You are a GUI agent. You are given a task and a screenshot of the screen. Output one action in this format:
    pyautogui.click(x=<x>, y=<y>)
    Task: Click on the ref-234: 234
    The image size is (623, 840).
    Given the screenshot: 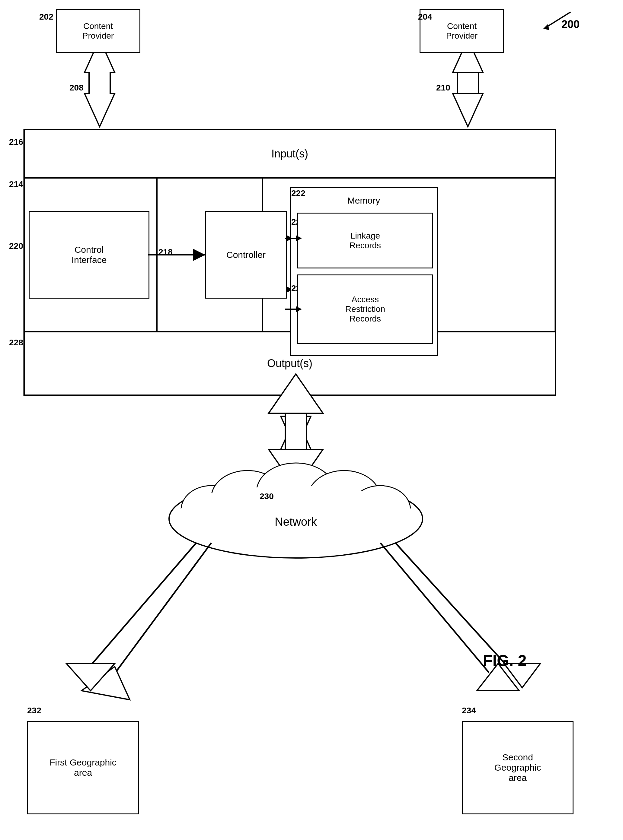 What is the action you would take?
    pyautogui.click(x=469, y=711)
    